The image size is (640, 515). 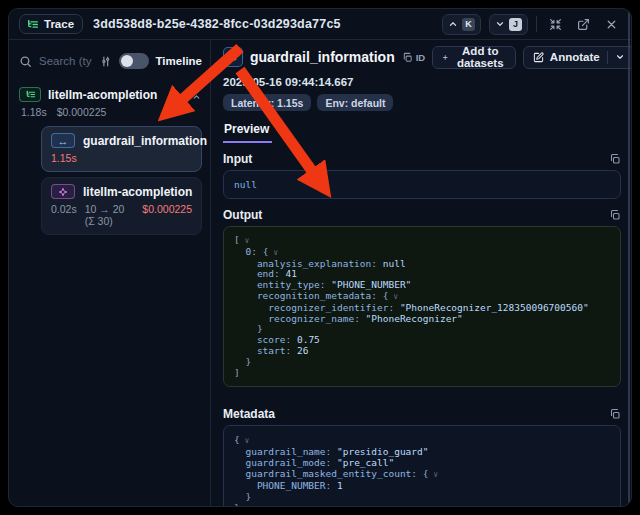 What do you see at coordinates (612, 24) in the screenshot?
I see `close-icon` at bounding box center [612, 24].